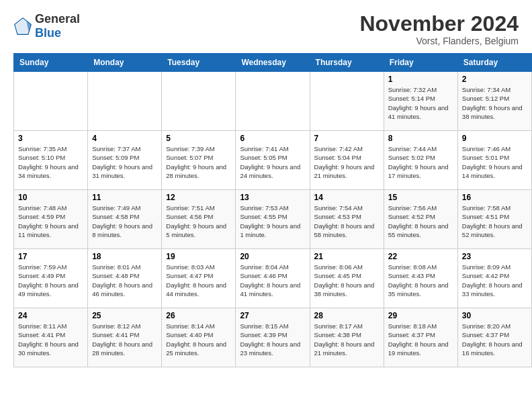 The height and width of the screenshot is (411, 532). What do you see at coordinates (125, 222) in the screenshot?
I see `day-info: Sunrise: 7:49 AM Sunset: 4:58 PM Dayligh…` at bounding box center [125, 222].